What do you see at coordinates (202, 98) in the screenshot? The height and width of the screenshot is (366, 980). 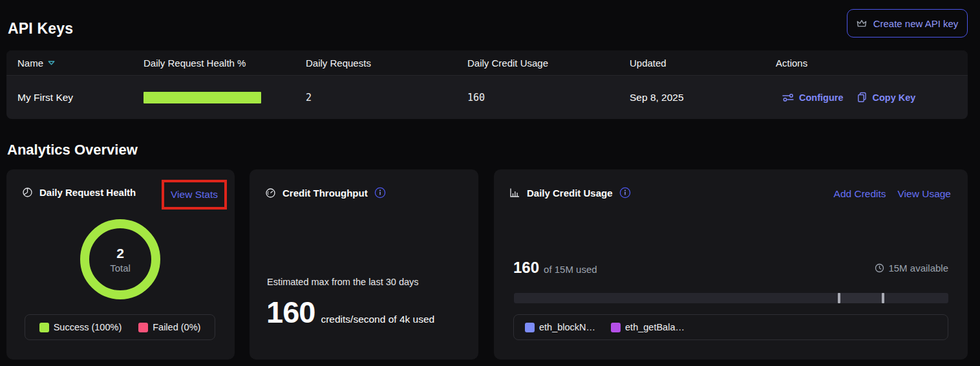 I see `health-percent-bar` at bounding box center [202, 98].